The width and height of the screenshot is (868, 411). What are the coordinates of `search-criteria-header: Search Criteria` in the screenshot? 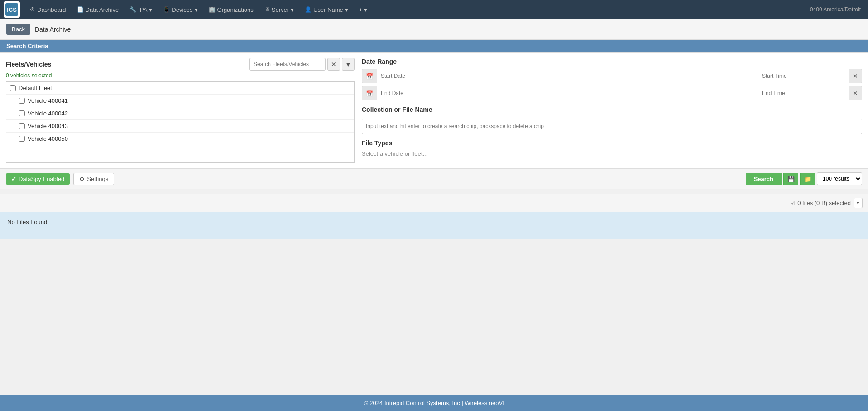 It's located at (434, 46).